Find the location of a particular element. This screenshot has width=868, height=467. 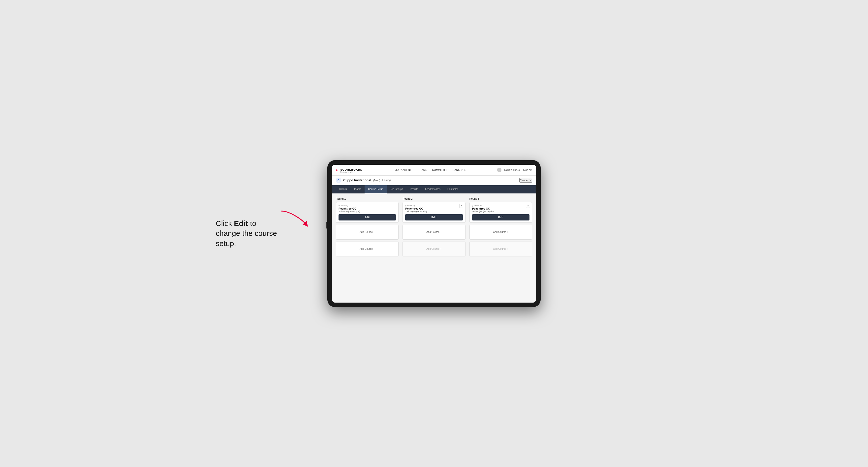

add-course-label-r3-2: Add Course + is located at coordinates (501, 249).